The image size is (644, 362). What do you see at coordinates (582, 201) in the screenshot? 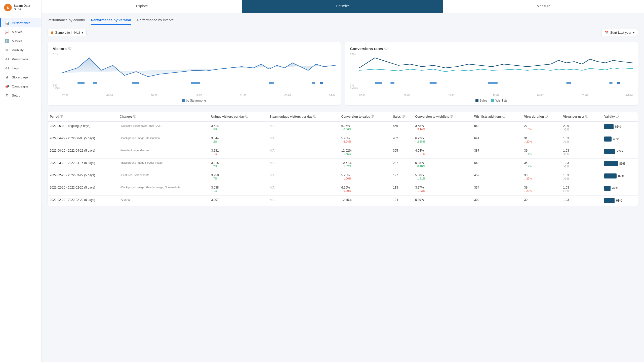
I see `views-per-user-cell-6: 1.03` at bounding box center [582, 201].